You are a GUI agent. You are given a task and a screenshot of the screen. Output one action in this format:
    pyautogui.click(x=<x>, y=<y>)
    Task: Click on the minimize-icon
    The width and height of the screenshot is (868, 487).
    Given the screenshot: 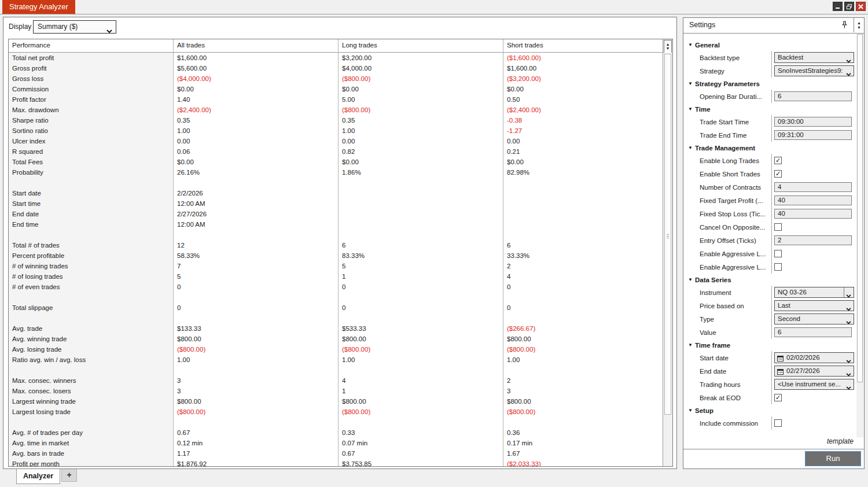 What is the action you would take?
    pyautogui.click(x=838, y=6)
    